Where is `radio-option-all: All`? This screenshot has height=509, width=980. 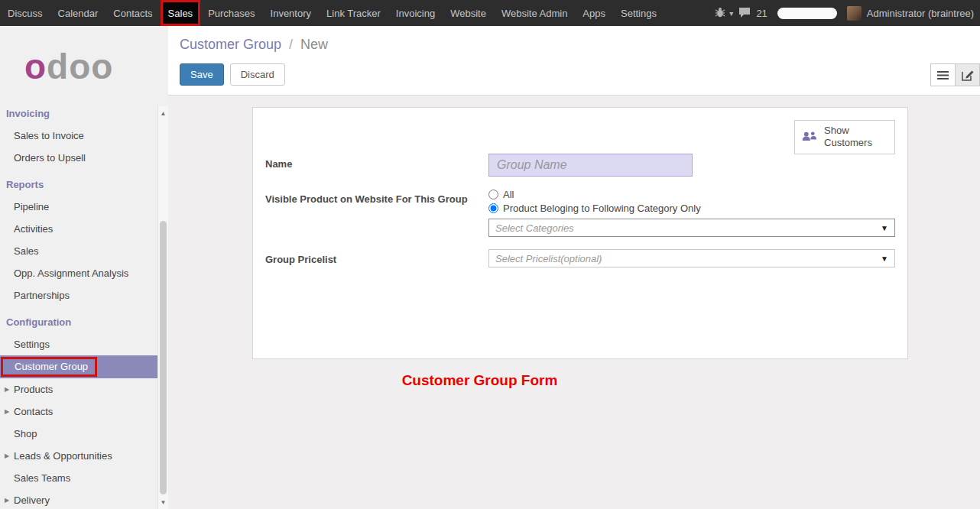
radio-option-all: All is located at coordinates (692, 194).